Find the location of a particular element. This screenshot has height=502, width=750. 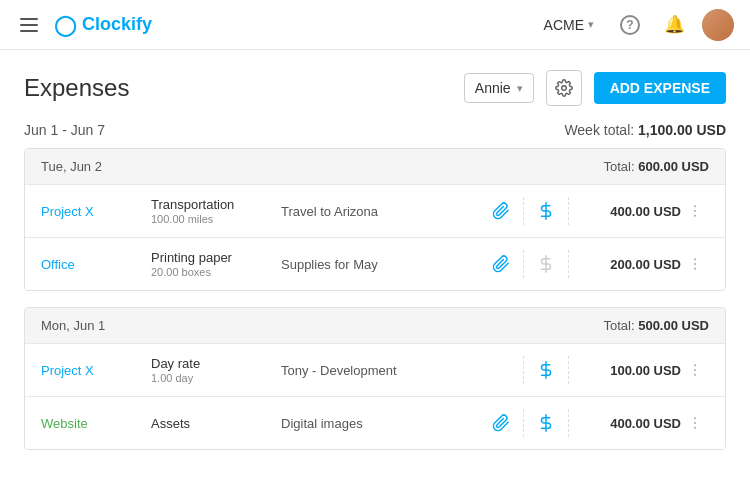

avatar-image is located at coordinates (718, 25).